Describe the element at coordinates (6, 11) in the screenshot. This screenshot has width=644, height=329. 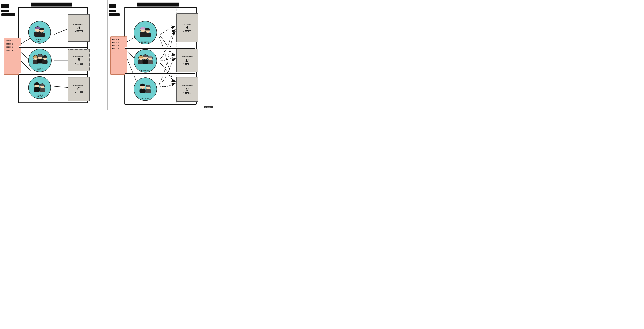
I see `left-corner-bar2` at that location.